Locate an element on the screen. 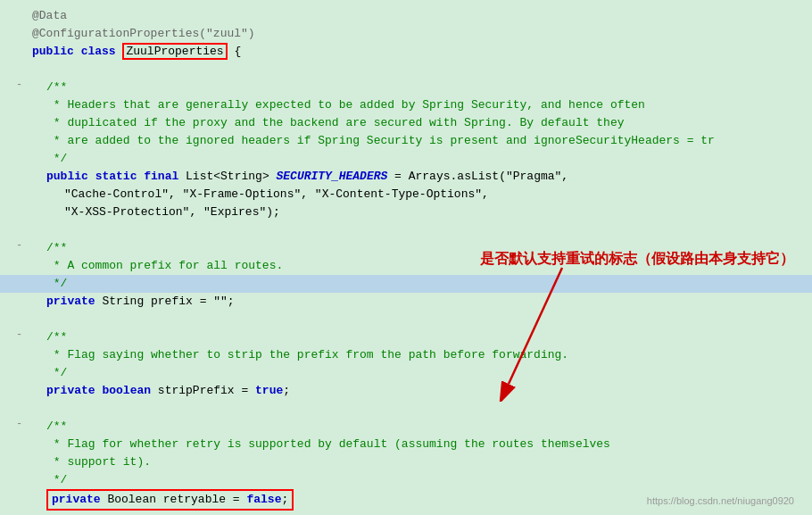 This screenshot has width=812, height=515. line-content: public static final List<String> SECURIT… is located at coordinates (420, 177).